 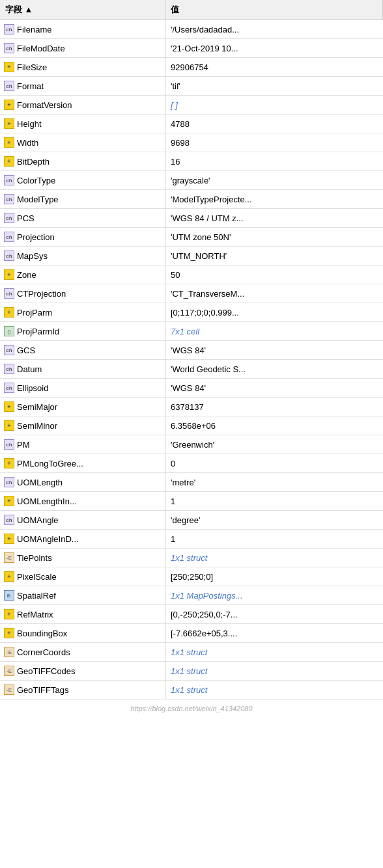 I want to click on table-row: + ProjParm [0;117;0;0;0.999..., so click(x=192, y=312).